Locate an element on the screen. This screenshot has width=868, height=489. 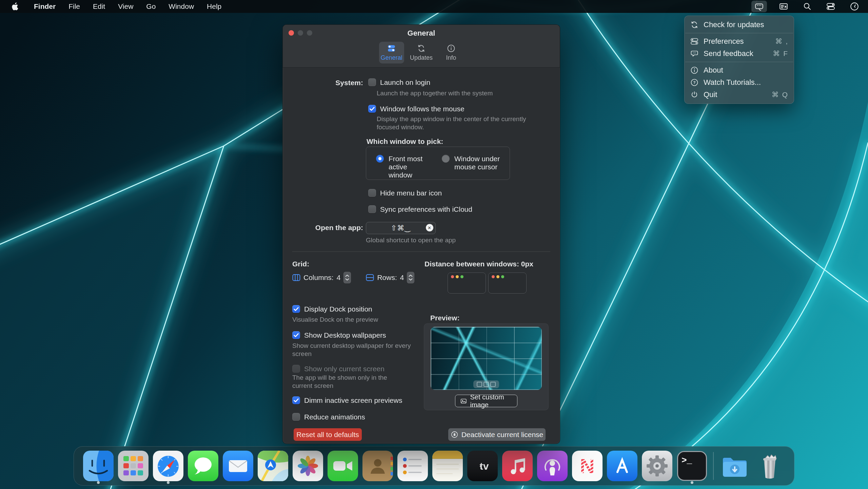
radio-front-most: Front most active window is located at coordinates (403, 167).